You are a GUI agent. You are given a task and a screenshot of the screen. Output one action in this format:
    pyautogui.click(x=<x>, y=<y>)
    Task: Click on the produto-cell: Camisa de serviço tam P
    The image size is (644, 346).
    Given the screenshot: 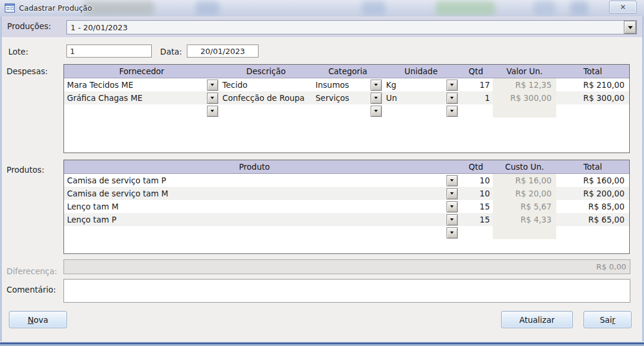 What is the action you would take?
    pyautogui.click(x=254, y=180)
    